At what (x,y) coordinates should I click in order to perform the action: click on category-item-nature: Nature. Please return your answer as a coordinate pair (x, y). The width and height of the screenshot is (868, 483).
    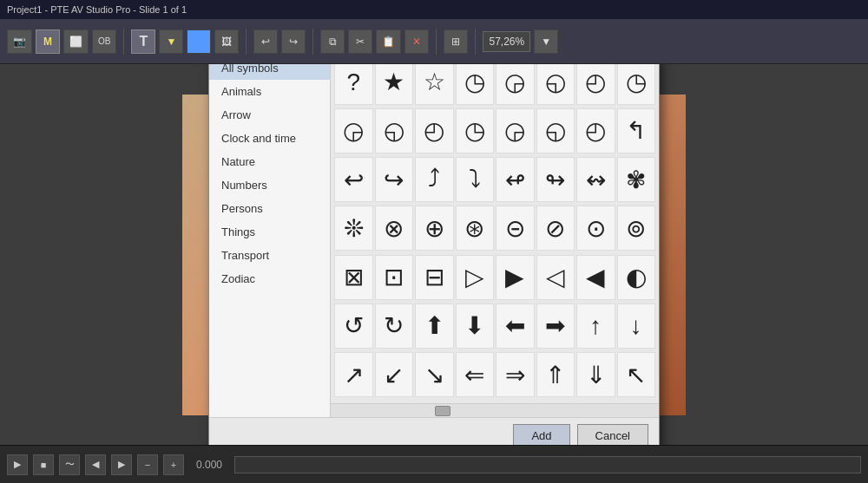
    Looking at the image, I should click on (269, 161).